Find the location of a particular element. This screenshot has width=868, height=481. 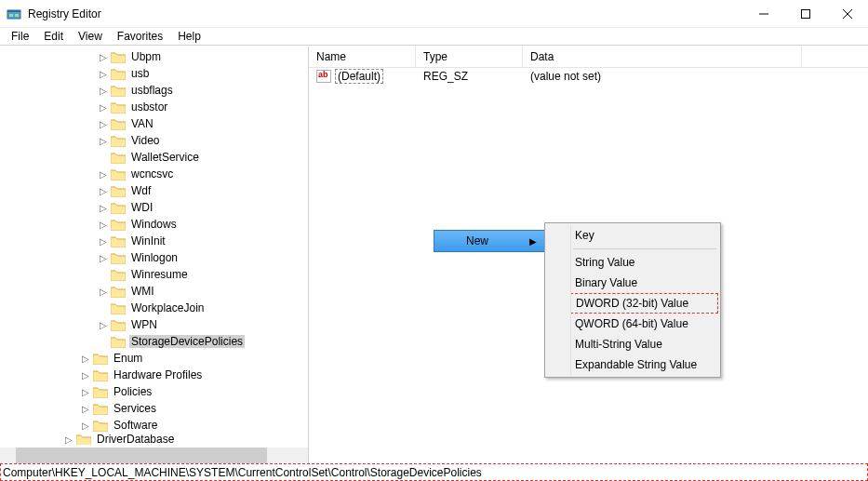

minimize-button is located at coordinates (763, 14).